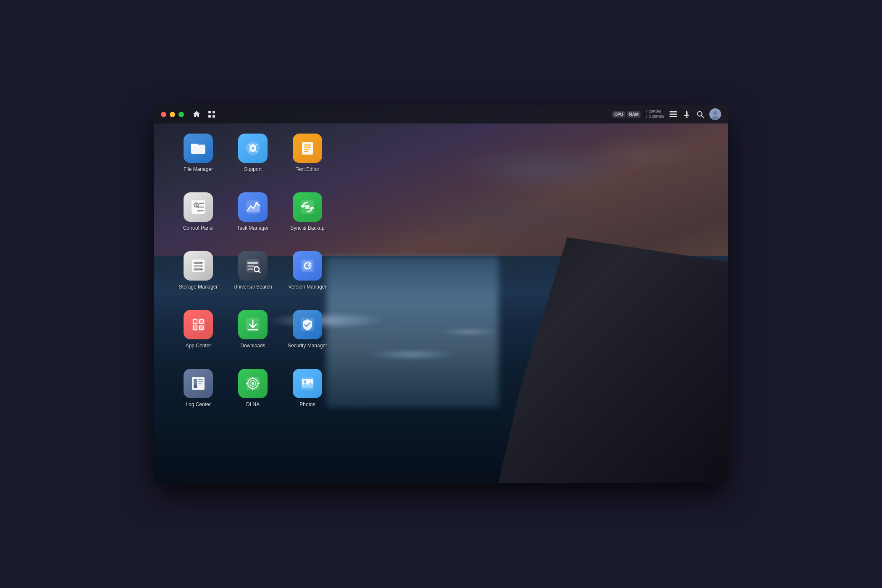 The width and height of the screenshot is (882, 588). What do you see at coordinates (253, 287) in the screenshot?
I see `app-label-universal-search: Universal Search` at bounding box center [253, 287].